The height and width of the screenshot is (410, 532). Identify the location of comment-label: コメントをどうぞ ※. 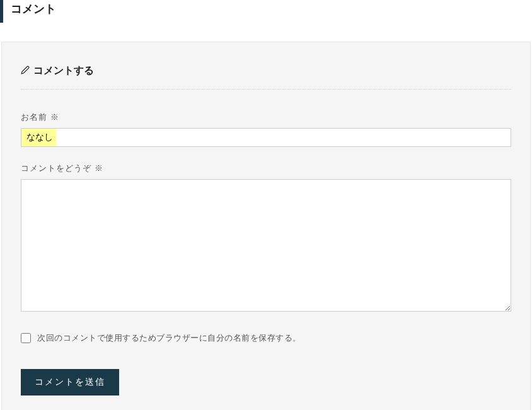
(266, 168).